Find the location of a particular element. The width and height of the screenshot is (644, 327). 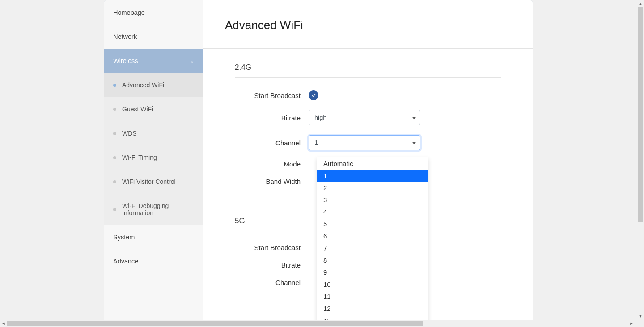

sidebar-item-wireless: Wireless ⌄ is located at coordinates (154, 61).